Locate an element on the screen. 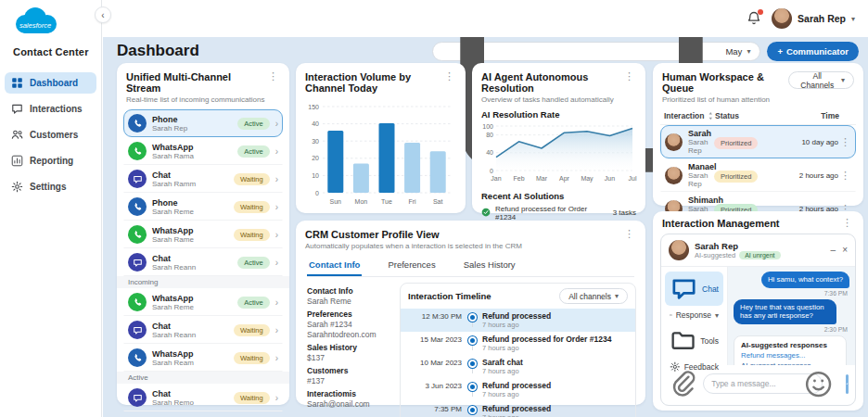 The width and height of the screenshot is (868, 417). minimize-icon: – is located at coordinates (834, 250).